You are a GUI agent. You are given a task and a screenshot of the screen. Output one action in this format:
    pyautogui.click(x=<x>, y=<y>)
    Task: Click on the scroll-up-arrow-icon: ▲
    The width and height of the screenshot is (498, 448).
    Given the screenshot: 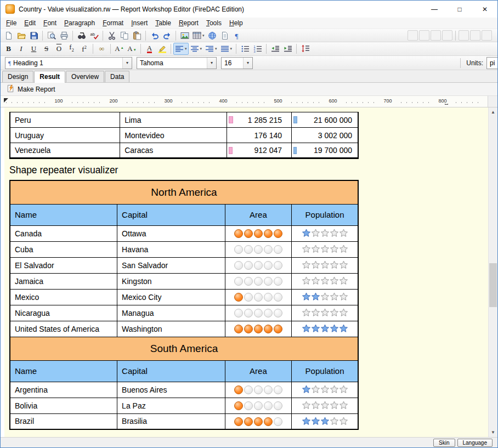 What is the action you would take?
    pyautogui.click(x=493, y=112)
    